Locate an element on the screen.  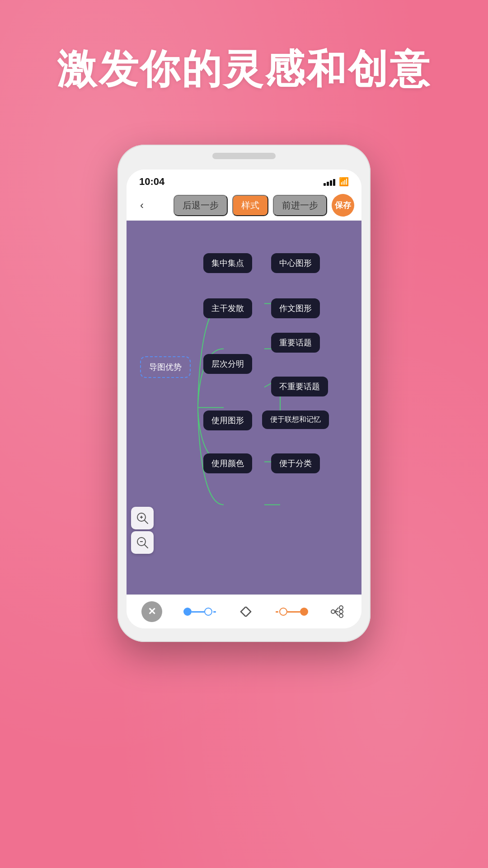
add-node-right-button is located at coordinates (292, 612).